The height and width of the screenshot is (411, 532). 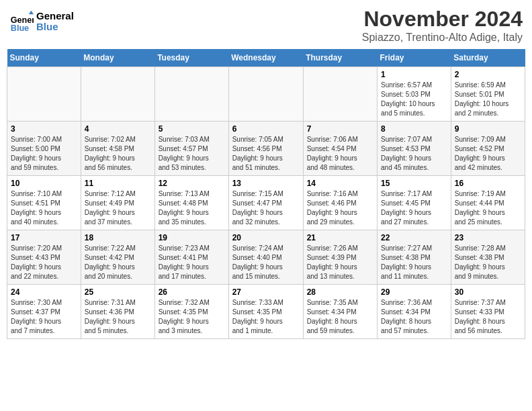 What do you see at coordinates (266, 203) in the screenshot?
I see `calendar-cell: 13Sunrise: 7:15 AM Sunset: 4:47 PM Dayli…` at bounding box center [266, 203].